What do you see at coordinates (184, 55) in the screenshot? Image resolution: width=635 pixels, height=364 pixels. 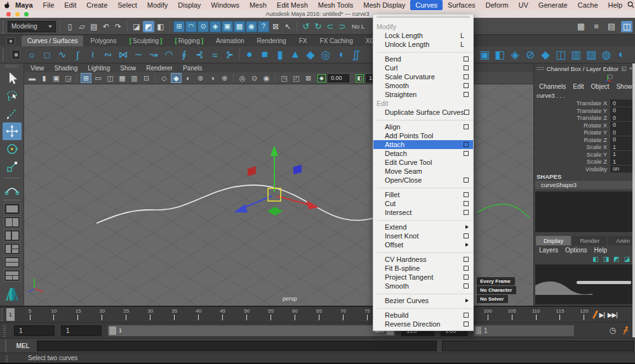 I see `edit-points-icon: ∮` at bounding box center [184, 55].